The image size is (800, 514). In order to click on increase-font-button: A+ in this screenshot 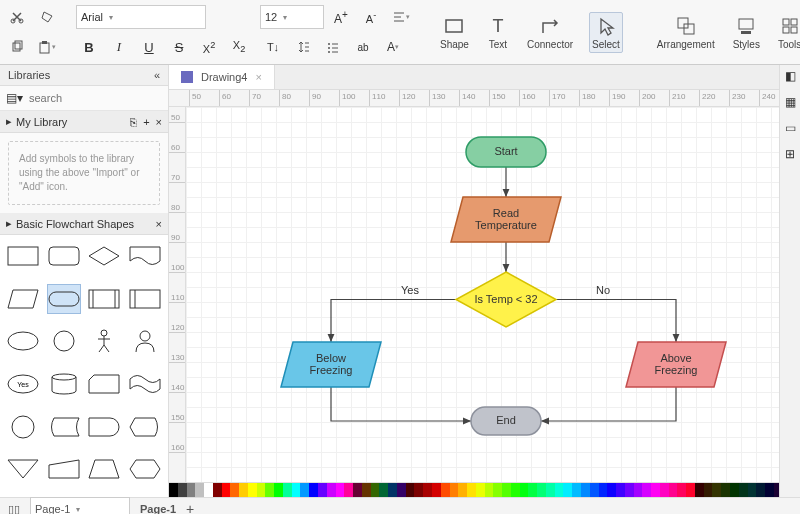, I will do `click(341, 17)`.